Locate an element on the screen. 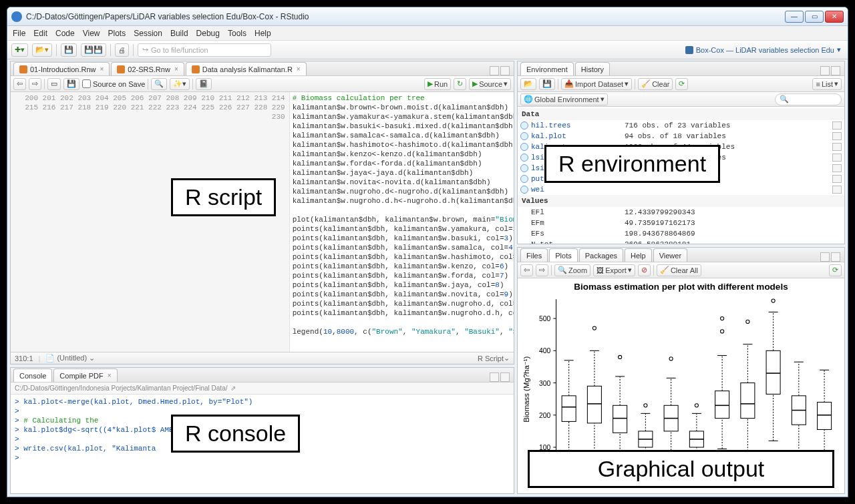 Image resolution: width=855 pixels, height=504 pixels. source-tab: 02-SRS.Rnw× is located at coordinates (147, 69).